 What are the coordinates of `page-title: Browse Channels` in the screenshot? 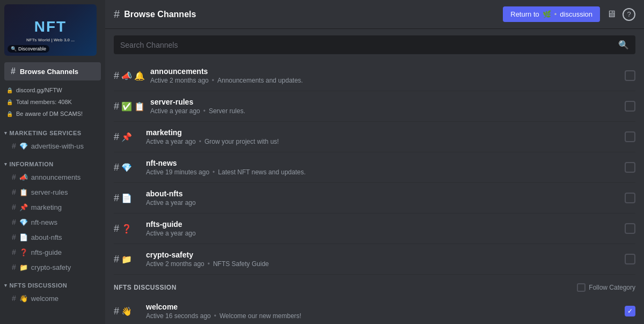 It's located at (160, 14).